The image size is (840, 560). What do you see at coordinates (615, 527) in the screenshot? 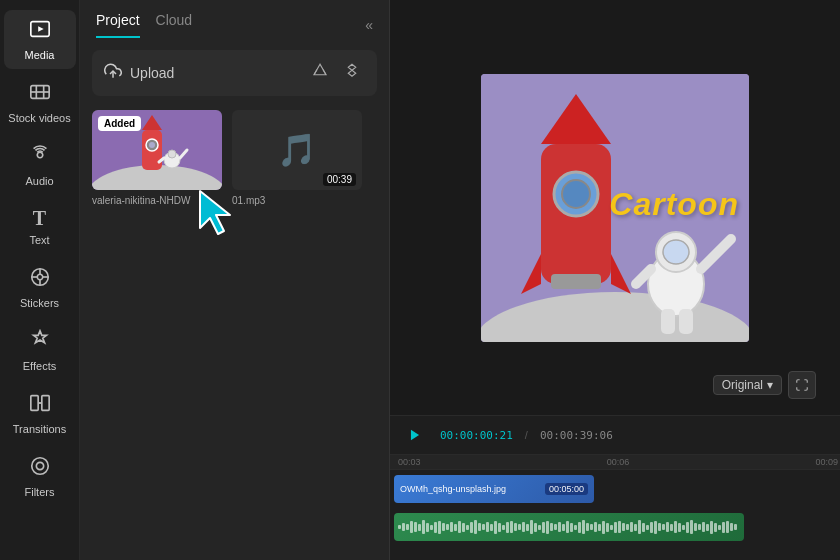
I see `audio-track: (function() { const heights = [4,8,6,12,…` at bounding box center [615, 527].